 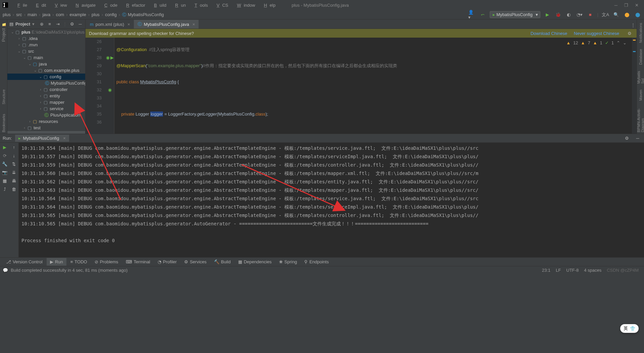 I want to click on exit-icon: ⤴, so click(x=5, y=189).